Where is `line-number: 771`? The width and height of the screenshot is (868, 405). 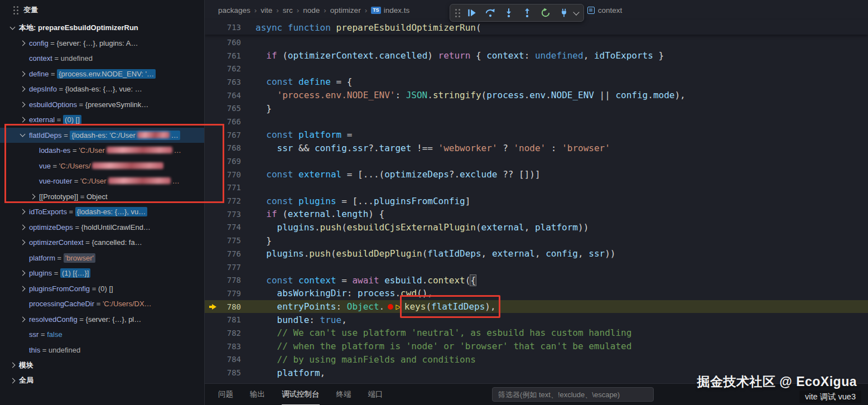 line-number: 771 is located at coordinates (231, 187).